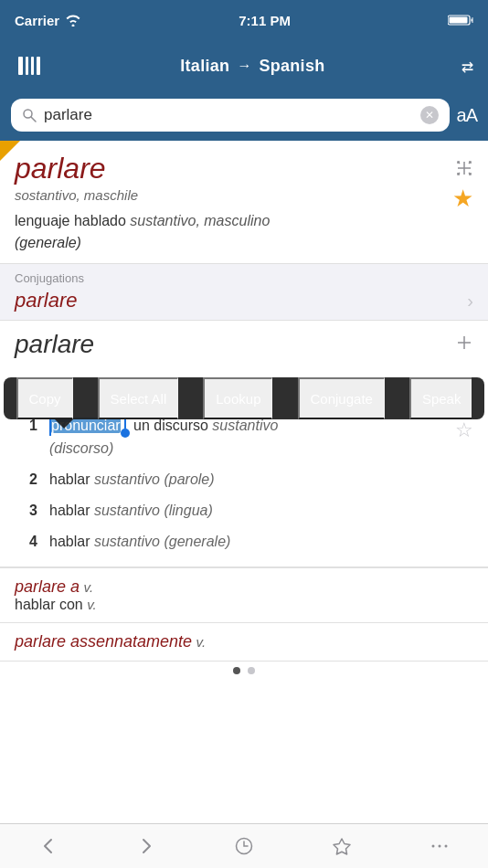 The image size is (488, 868). I want to click on status-bar: Carrier 7:11 PM, so click(244, 20).